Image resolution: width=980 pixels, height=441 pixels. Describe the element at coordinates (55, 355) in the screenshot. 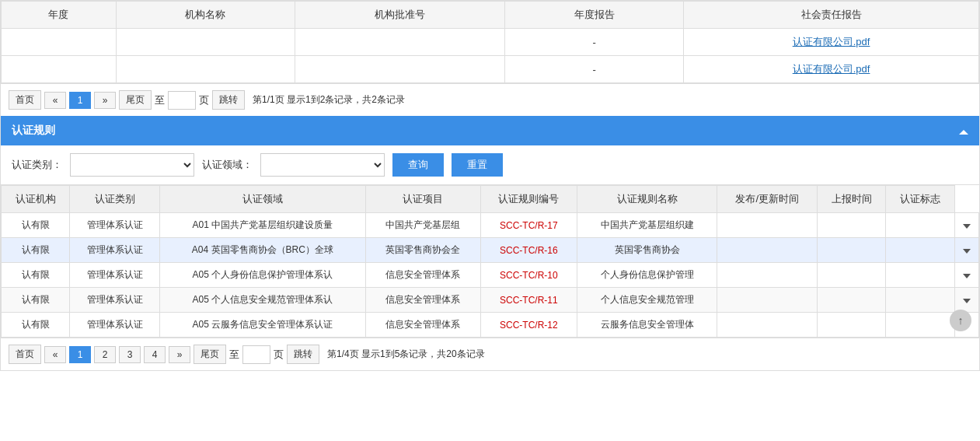

I see `bottom-prev-page-btn: «` at that location.